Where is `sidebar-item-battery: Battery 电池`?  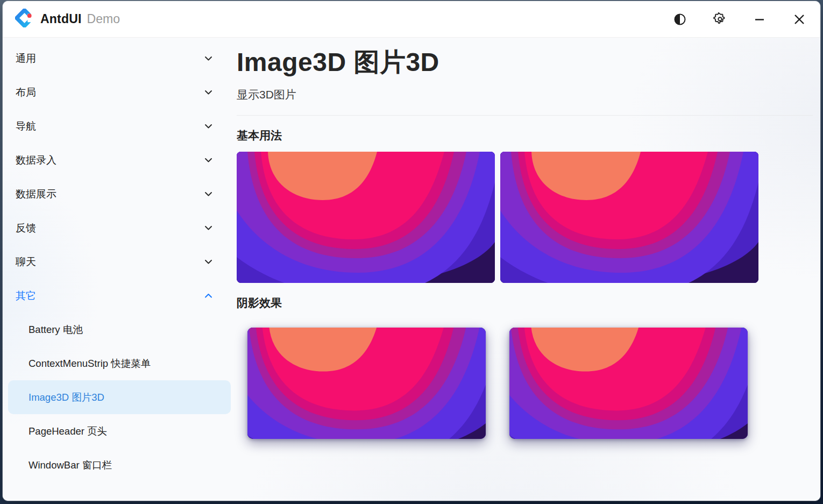
sidebar-item-battery: Battery 电池 is located at coordinates (119, 329).